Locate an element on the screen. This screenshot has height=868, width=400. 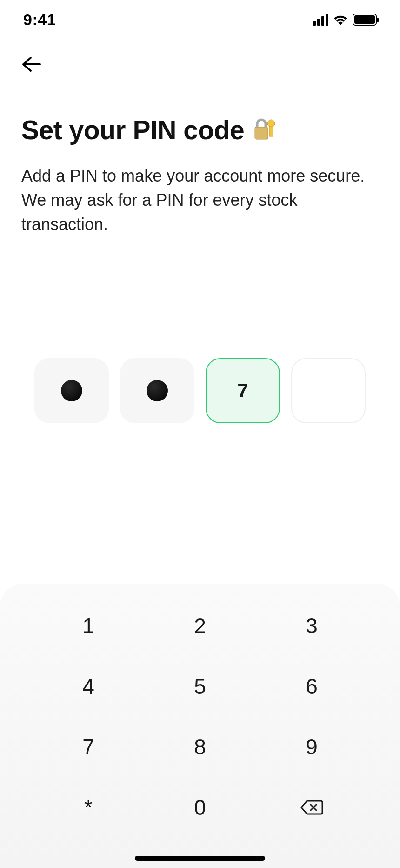
keypad-7: 7 is located at coordinates (88, 747).